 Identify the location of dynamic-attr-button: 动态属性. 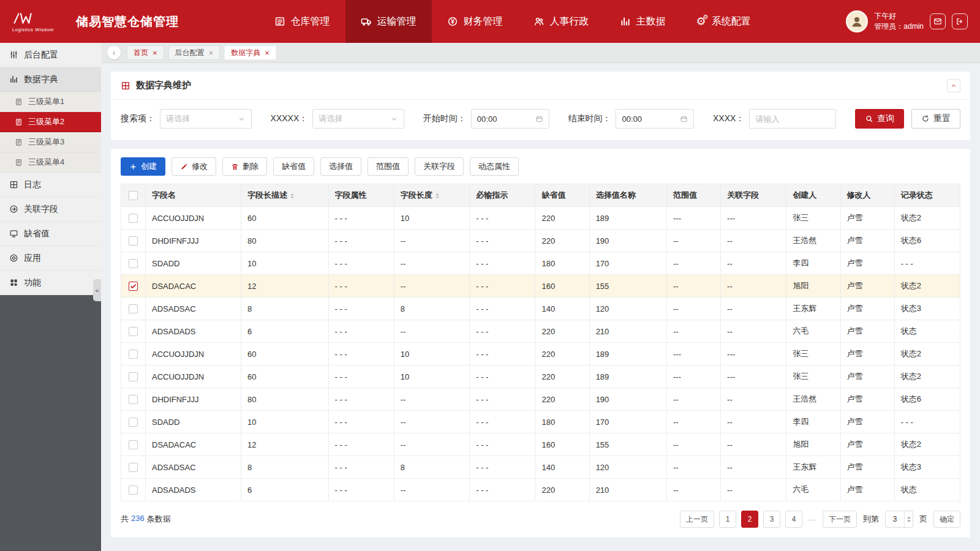
(494, 167).